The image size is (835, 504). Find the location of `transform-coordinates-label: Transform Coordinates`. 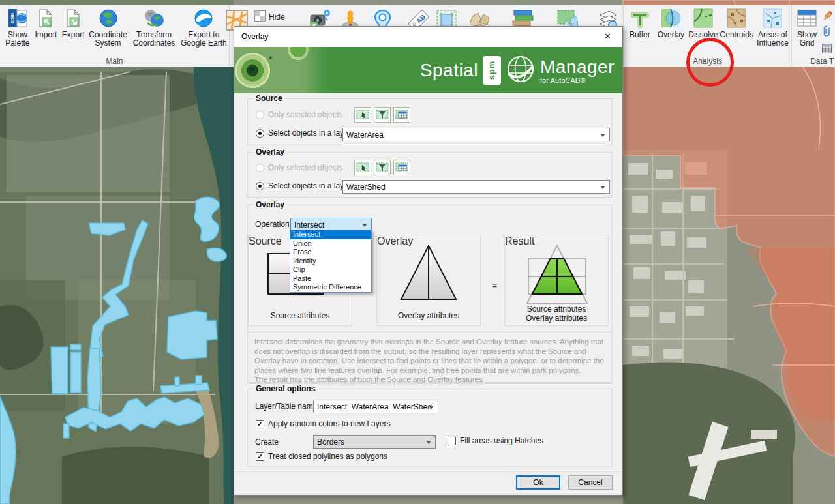

transform-coordinates-label: Transform Coordinates is located at coordinates (154, 39).